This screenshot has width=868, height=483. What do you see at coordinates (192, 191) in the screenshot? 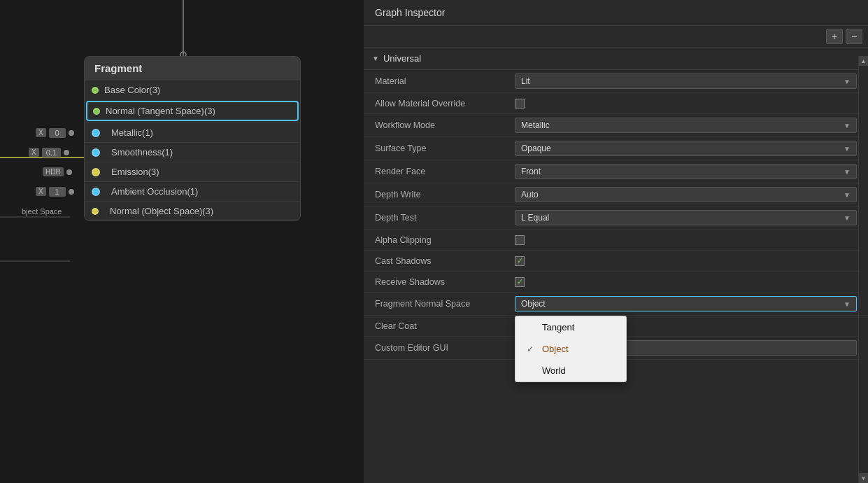
I see `fragment-row-ambient-occlusion: X 1 Ambient Occlusion(1)` at bounding box center [192, 191].